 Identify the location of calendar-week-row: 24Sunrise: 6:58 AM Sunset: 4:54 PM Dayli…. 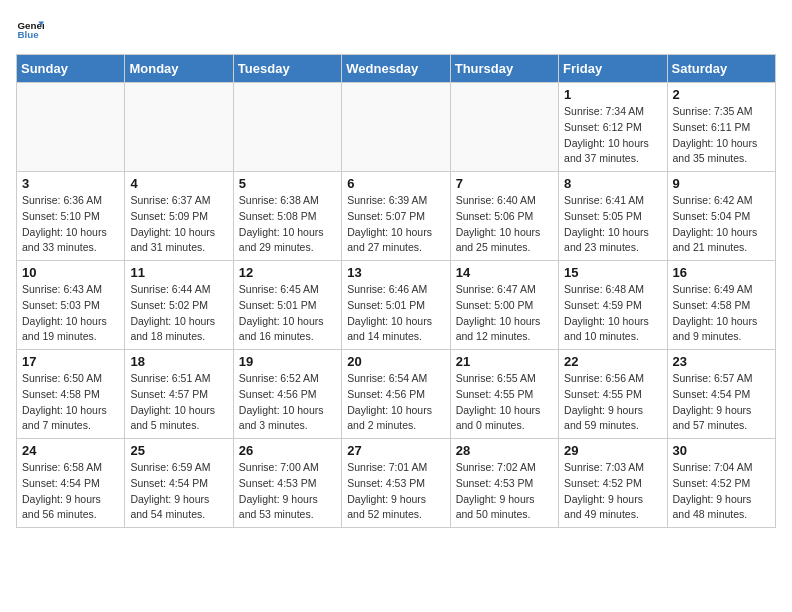
(396, 484).